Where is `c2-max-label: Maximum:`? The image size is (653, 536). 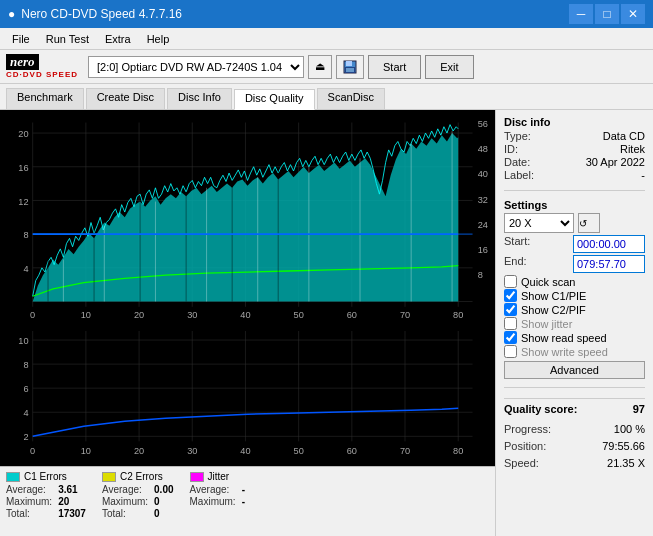 c2-max-label: Maximum: is located at coordinates (125, 502).